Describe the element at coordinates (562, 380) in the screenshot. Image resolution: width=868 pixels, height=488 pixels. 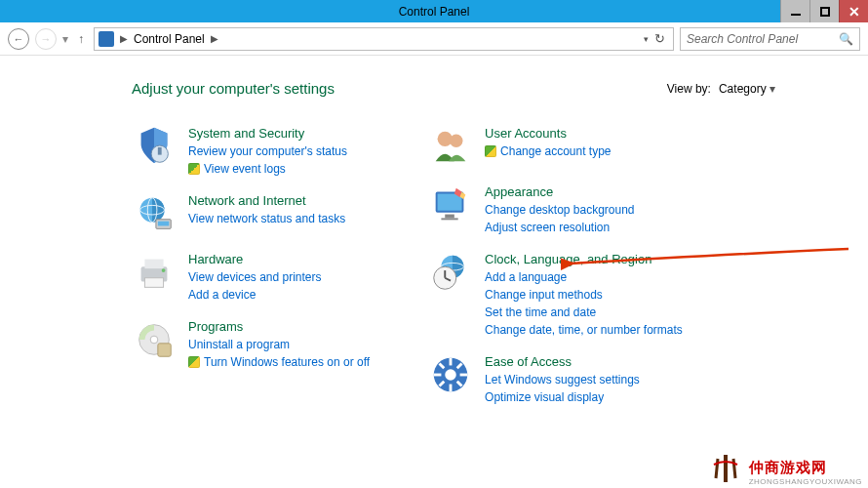
I see `link-windows-suggest-settings: Let Windows suggest settings` at that location.